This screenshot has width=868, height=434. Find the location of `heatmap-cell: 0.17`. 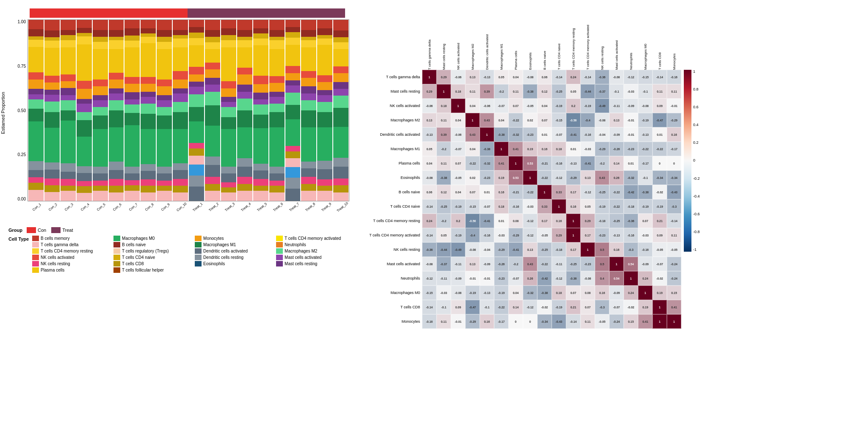

heatmap-cell: 0.17 is located at coordinates (588, 235).